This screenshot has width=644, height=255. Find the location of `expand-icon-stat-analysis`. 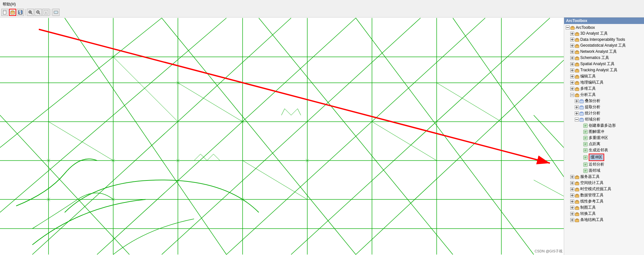

expand-icon-stat-analysis is located at coordinates (577, 113).